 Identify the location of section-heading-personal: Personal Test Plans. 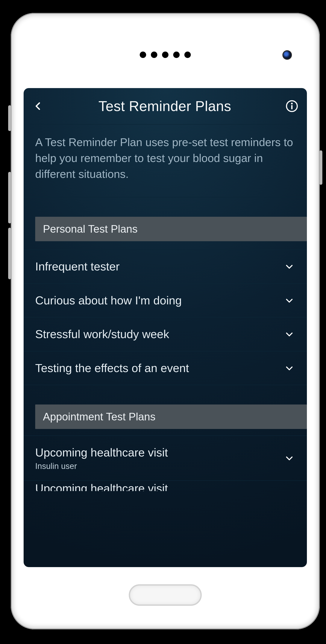
(171, 229).